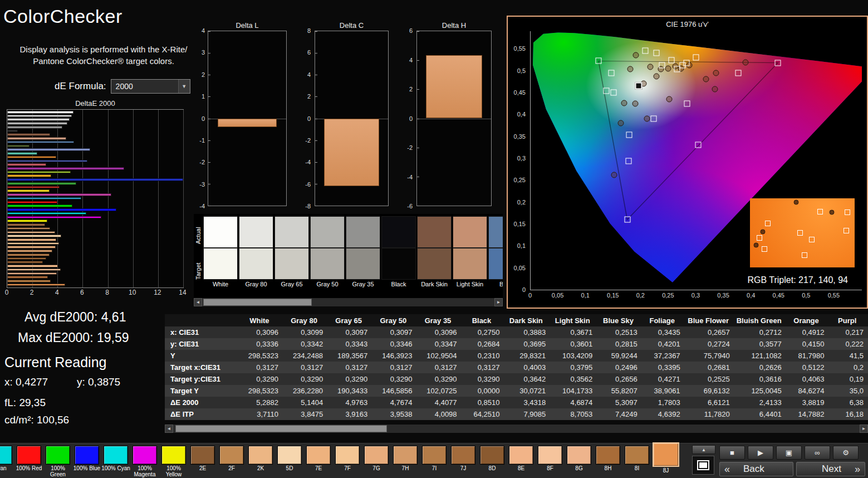 The image size is (868, 478). Describe the element at coordinates (40, 113) in the screenshot. I see `deltaE-bar-white` at that location.